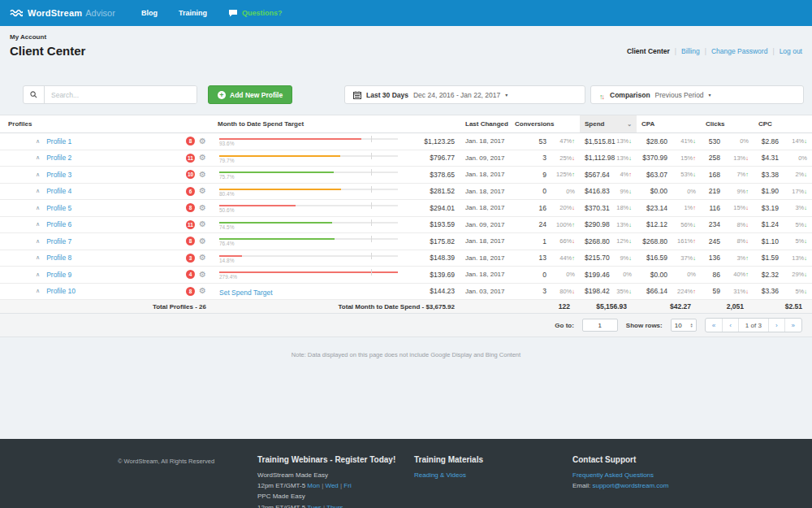 The image size is (812, 508). Describe the element at coordinates (608, 124) in the screenshot. I see `col-header-spend: Spend ⌄` at that location.